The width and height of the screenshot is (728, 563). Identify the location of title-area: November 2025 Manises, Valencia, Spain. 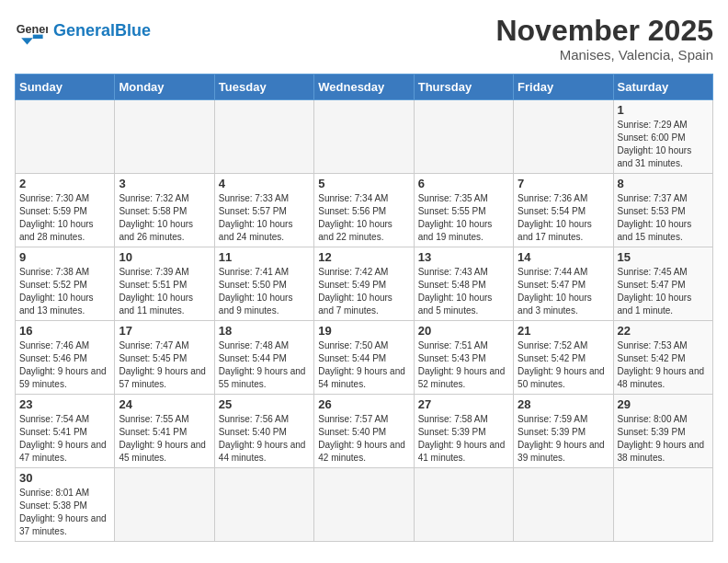
(605, 39).